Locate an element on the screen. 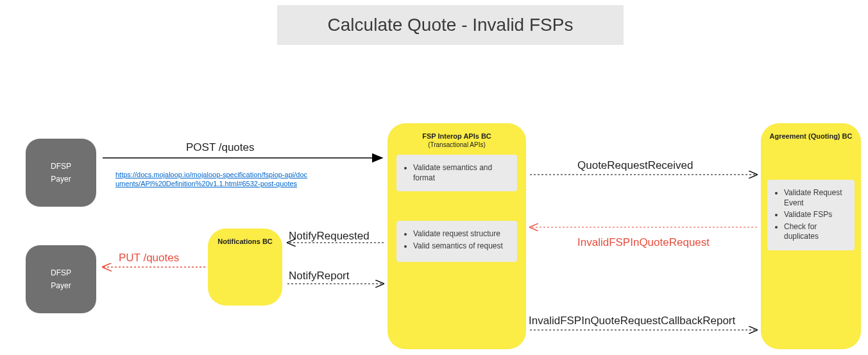  spec-link: https://docs.mojaloop.io/mojaloop-specif… is located at coordinates (212, 180).